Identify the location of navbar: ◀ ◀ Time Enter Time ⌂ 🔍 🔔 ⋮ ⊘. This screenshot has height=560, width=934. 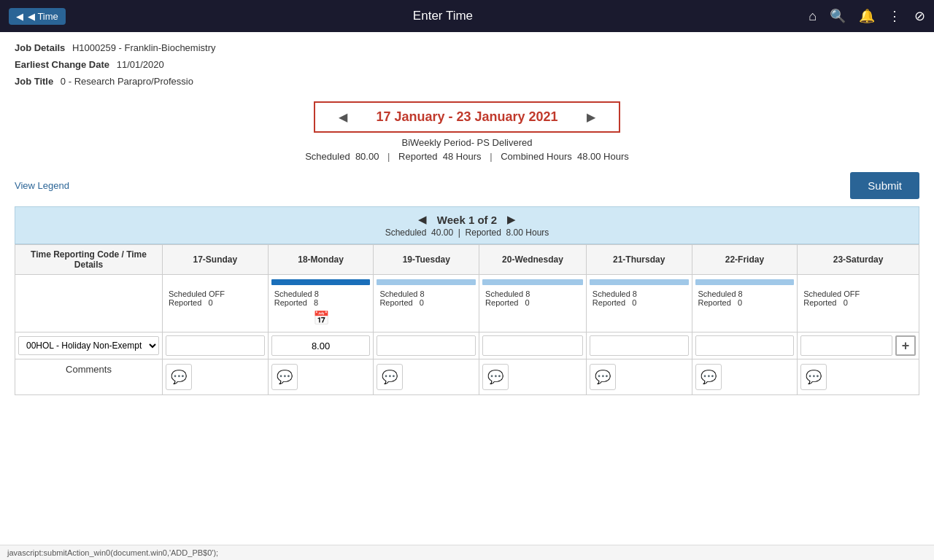
(467, 16).